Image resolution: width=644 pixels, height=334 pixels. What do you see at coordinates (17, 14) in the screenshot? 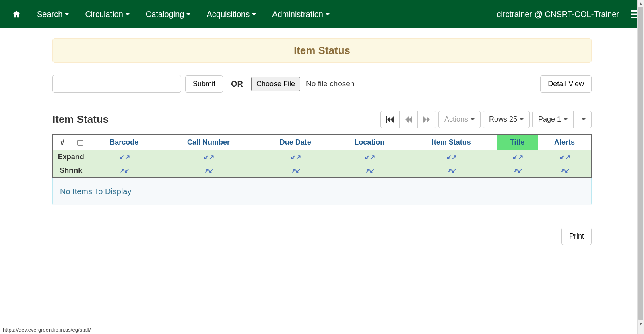
I see `home-icon` at bounding box center [17, 14].